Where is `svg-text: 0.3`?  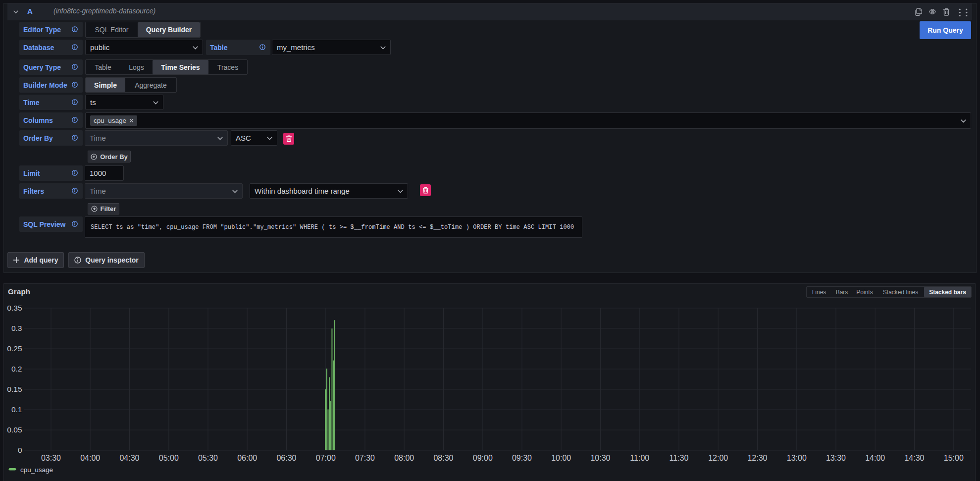
svg-text: 0.3 is located at coordinates (17, 328).